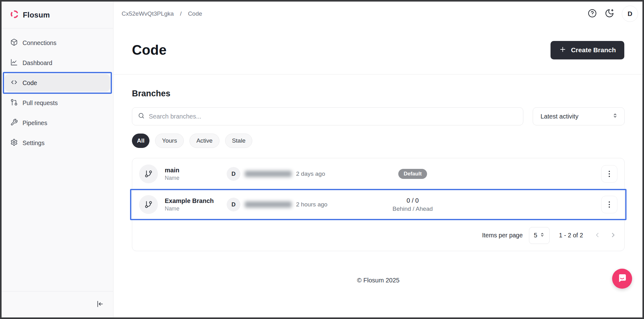  I want to click on search-box, so click(328, 116).